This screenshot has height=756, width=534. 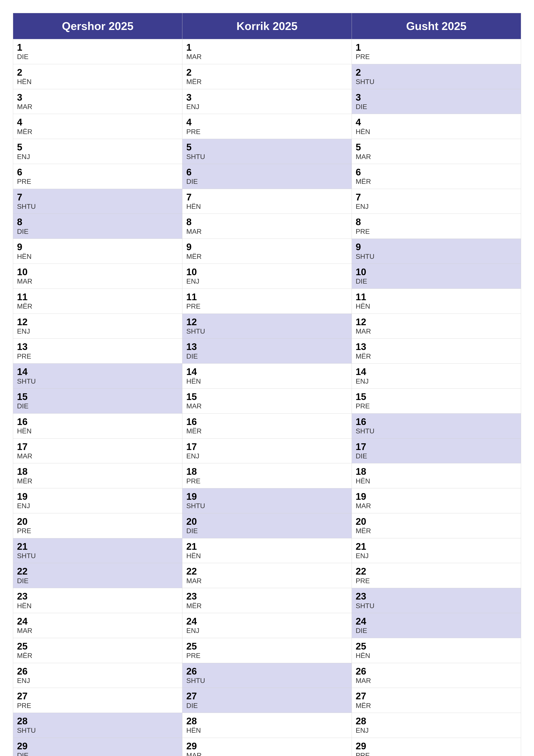 What do you see at coordinates (98, 251) in the screenshot?
I see `day-cell: 9HËN` at bounding box center [98, 251].